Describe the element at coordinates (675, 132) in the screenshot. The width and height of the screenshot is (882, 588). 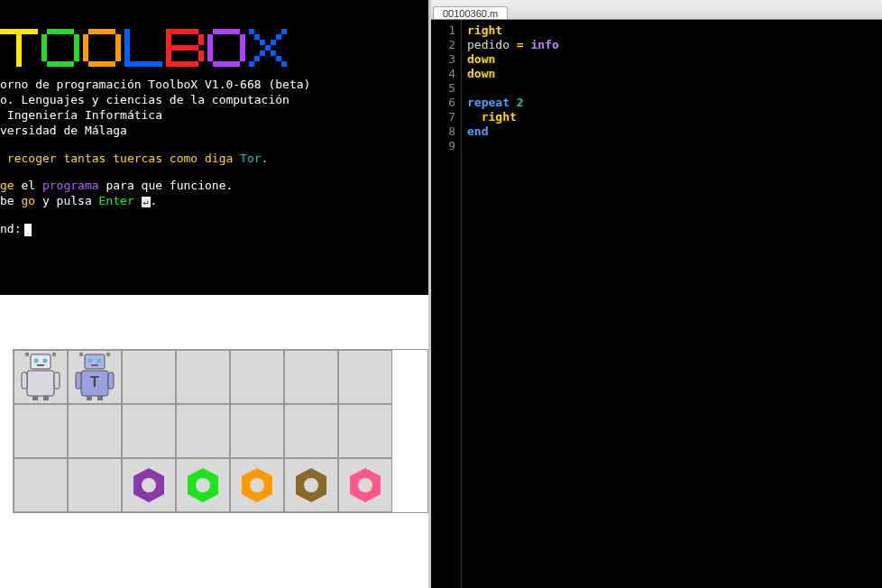
I see `code-line: end` at that location.